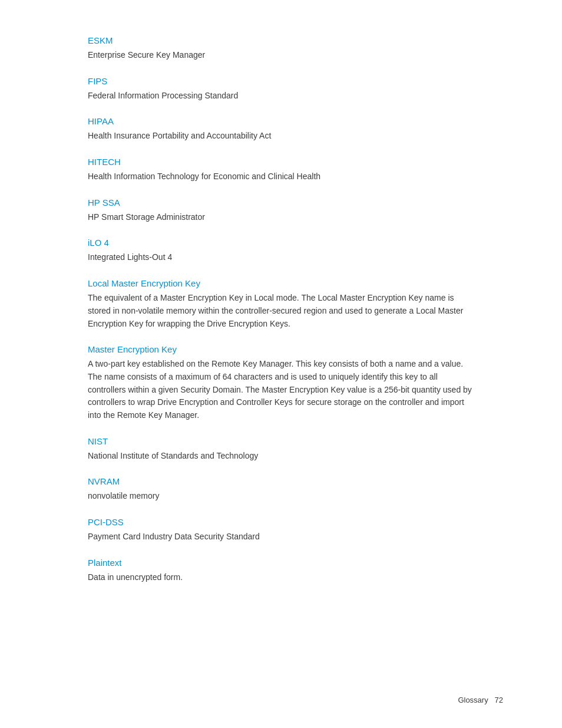 The height and width of the screenshot is (728, 562). I want to click on term-definition-eskm: Enterprise Secure Key Manager, so click(281, 55).